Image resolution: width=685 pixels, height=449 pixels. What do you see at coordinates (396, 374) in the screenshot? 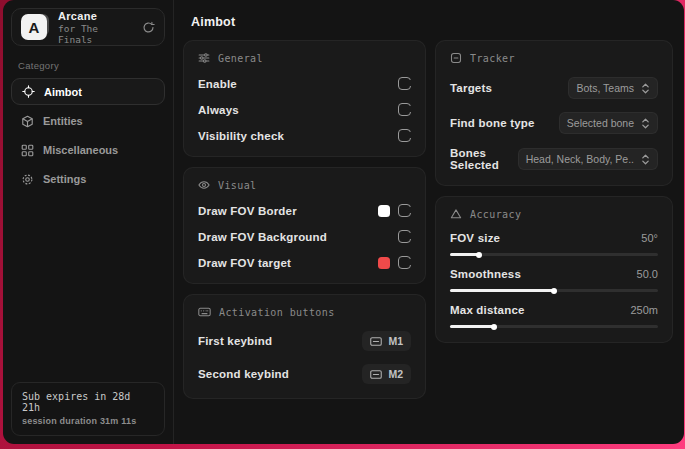
I see `keybind-value: M2` at bounding box center [396, 374].